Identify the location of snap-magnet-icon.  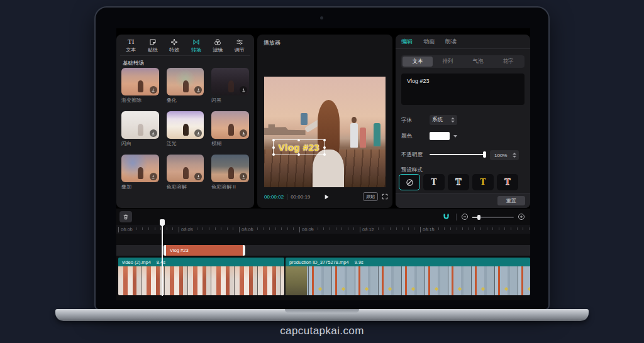
(447, 217).